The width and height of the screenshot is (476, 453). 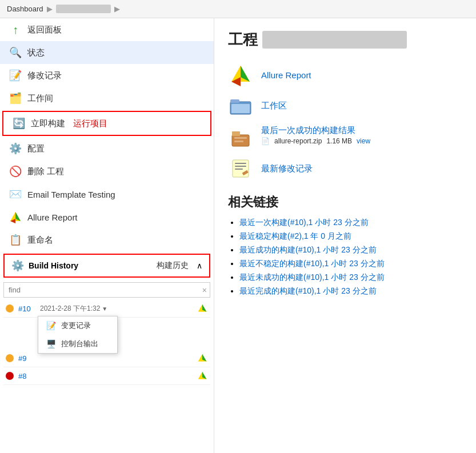 What do you see at coordinates (363, 141) in the screenshot?
I see `view-link: view` at bounding box center [363, 141].